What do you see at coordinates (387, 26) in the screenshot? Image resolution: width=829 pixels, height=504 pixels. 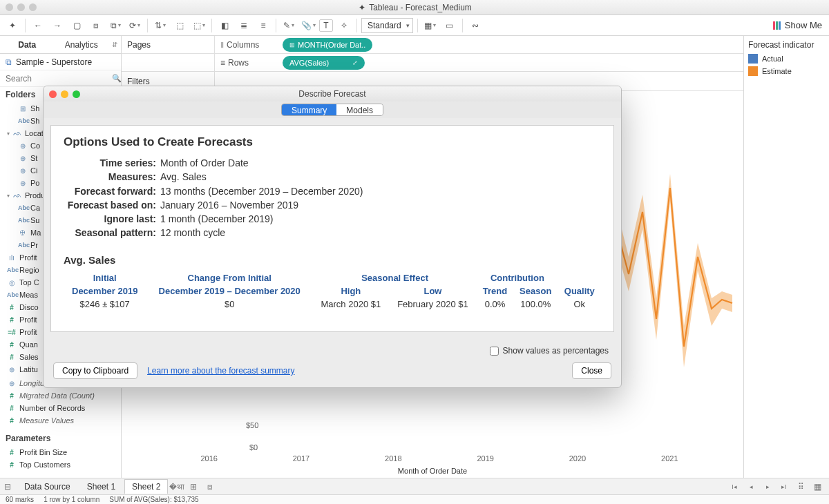 I see `fit-selector: Standard` at bounding box center [387, 26].